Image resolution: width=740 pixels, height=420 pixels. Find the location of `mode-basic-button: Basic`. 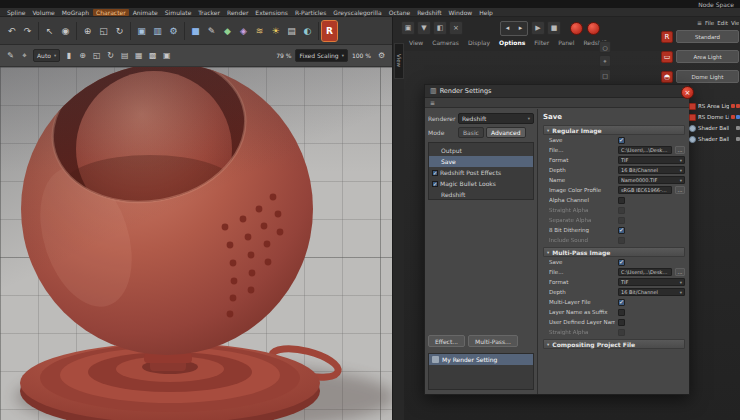

mode-basic-button: Basic is located at coordinates (471, 132).